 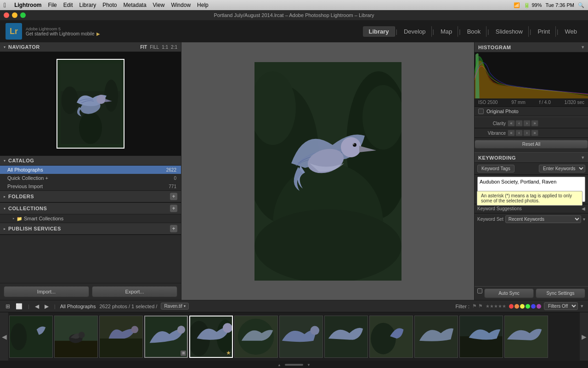 I want to click on lr-mobile-link: Get started with Lightroom mobile ▶, so click(x=63, y=34).